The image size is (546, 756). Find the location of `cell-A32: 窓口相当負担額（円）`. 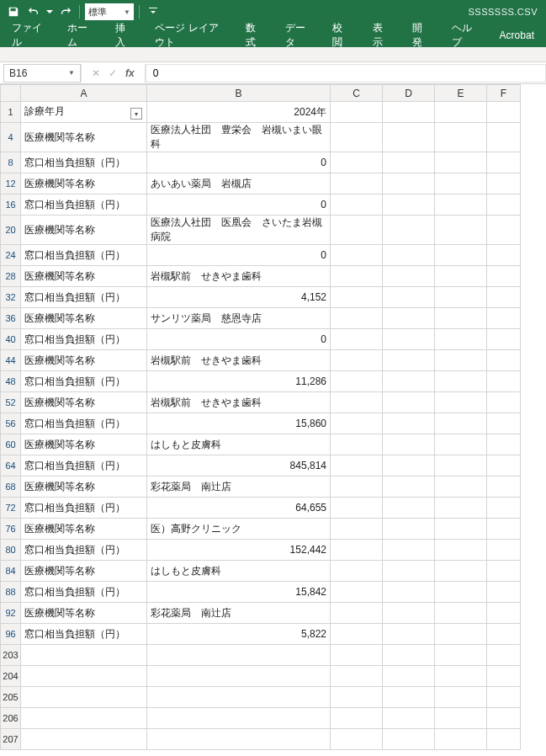

cell-A32: 窓口相当負担額（円） is located at coordinates (84, 298).